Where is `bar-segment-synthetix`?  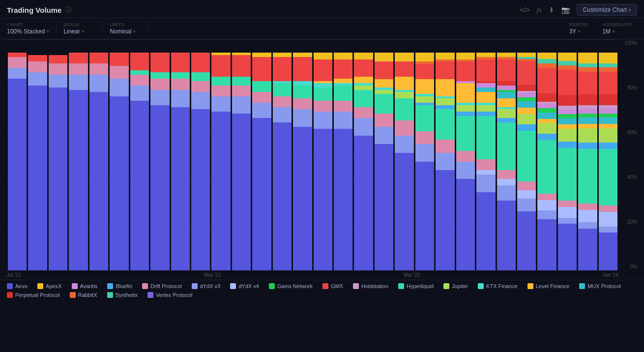
bar-segment-synthetix is located at coordinates (547, 61).